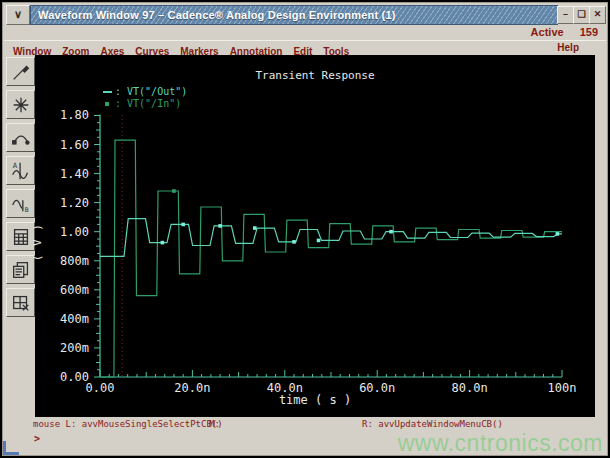 Image resolution: width=610 pixels, height=458 pixels. What do you see at coordinates (21, 105) in the screenshot?
I see `starburst-icon` at bounding box center [21, 105].